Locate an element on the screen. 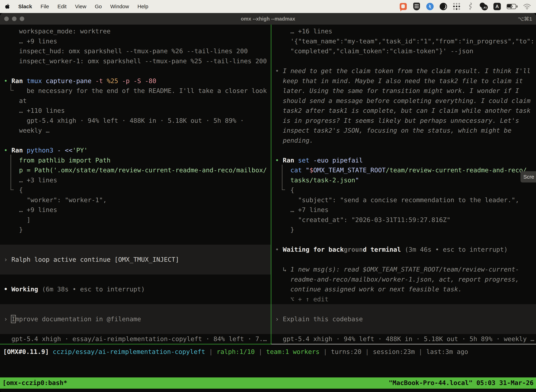 This screenshot has width=536, height=392. terminal-row: gpt-5.4 xhigh · 94% left · 488K in · 5.1… is located at coordinates (135, 121).